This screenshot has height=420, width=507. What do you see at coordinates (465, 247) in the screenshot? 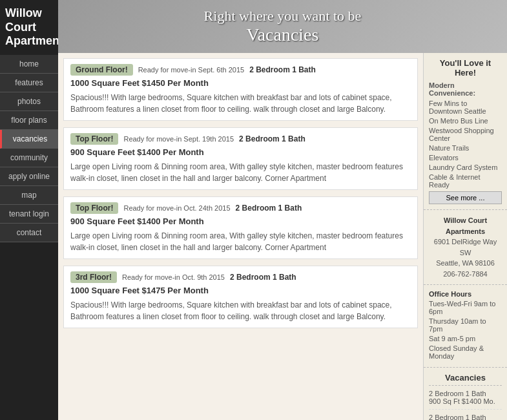
I see `address-section: Willow Court Apartments 6901 DelRidge Wa…` at bounding box center [465, 247].